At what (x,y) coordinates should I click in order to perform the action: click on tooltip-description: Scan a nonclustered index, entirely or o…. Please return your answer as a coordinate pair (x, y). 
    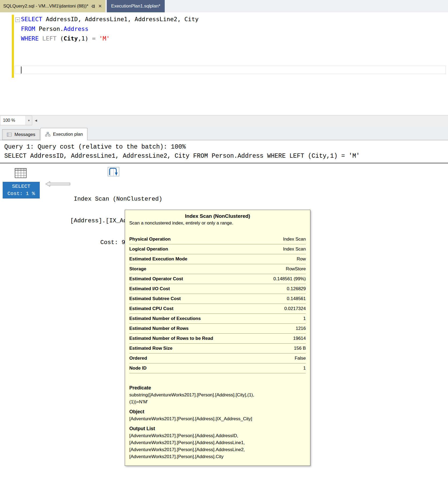
    Looking at the image, I should click on (218, 223).